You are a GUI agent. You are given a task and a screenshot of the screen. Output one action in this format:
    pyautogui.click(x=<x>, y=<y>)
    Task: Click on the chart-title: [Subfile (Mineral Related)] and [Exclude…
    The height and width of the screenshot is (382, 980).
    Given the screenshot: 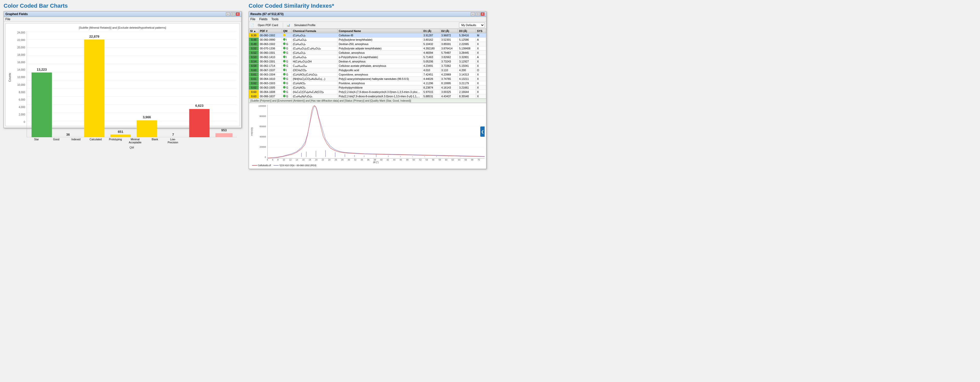 What is the action you would take?
    pyautogui.click(x=123, y=28)
    